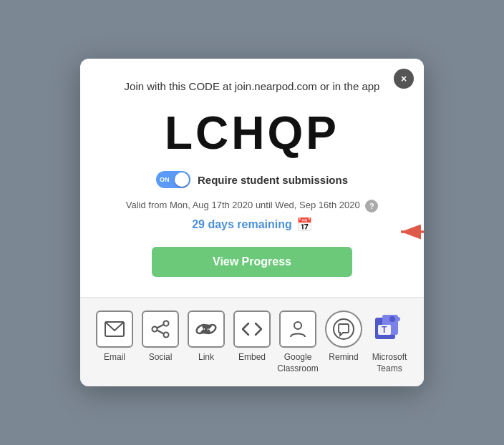  I want to click on share-email: Email, so click(115, 337).